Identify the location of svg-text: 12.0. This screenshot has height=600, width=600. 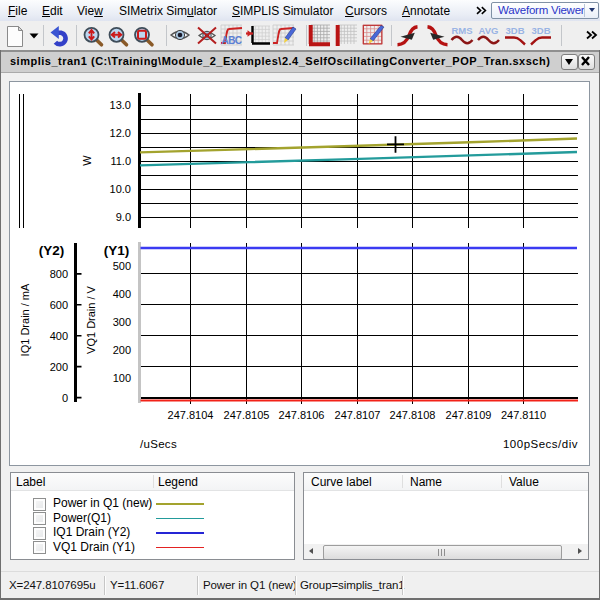
(120, 133).